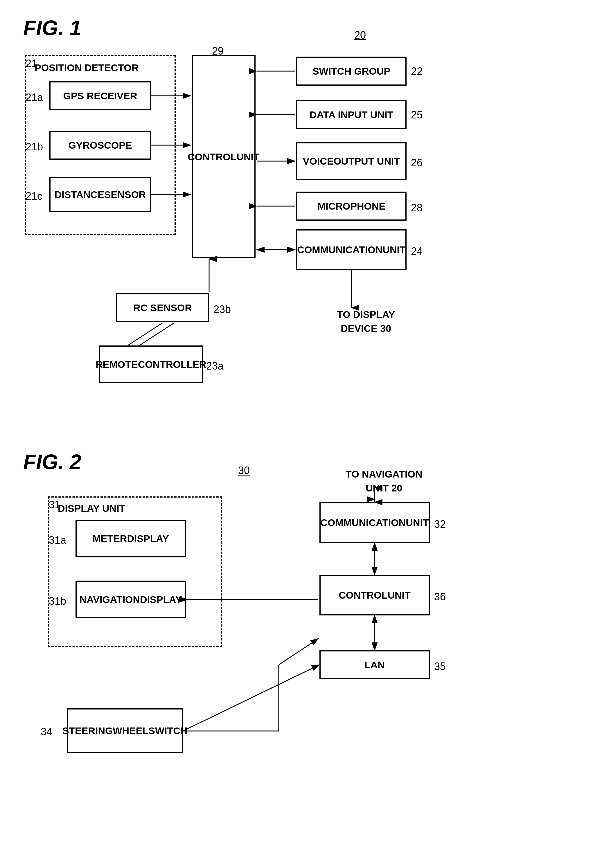  Describe the element at coordinates (417, 115) in the screenshot. I see `ref-25: 25` at that location.